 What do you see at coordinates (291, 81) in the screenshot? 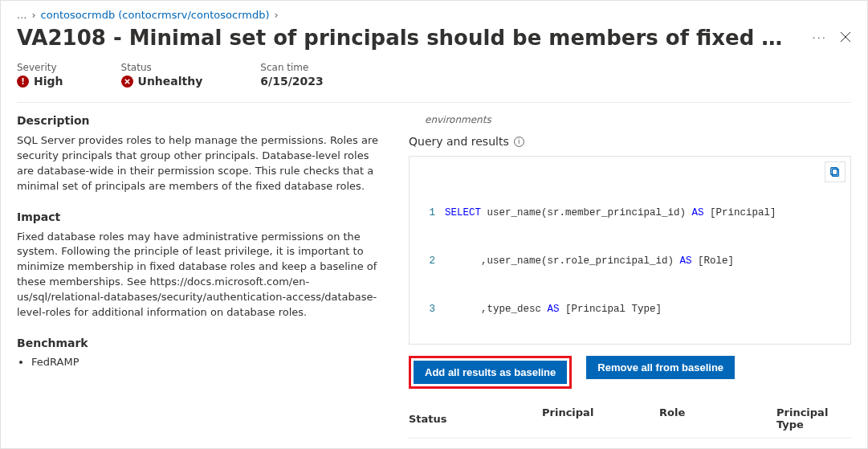
I see `scan-value: 6/15/2023` at bounding box center [291, 81].